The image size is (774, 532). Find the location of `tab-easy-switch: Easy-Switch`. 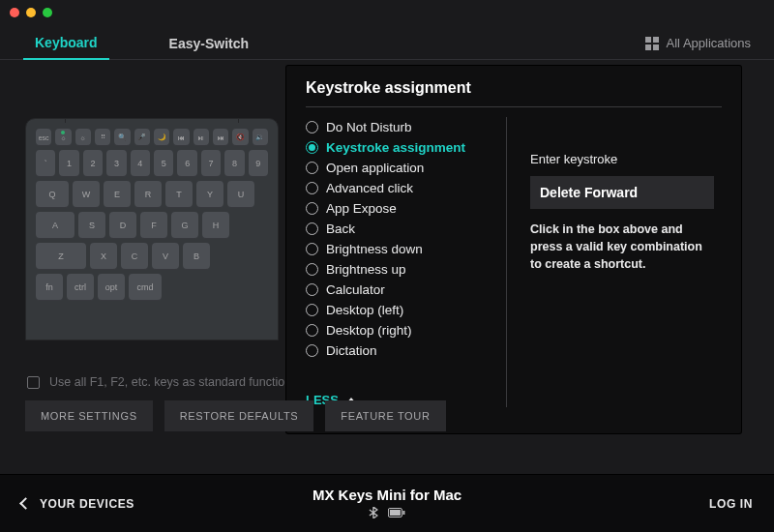

tab-easy-switch: Easy-Switch is located at coordinates (209, 43).